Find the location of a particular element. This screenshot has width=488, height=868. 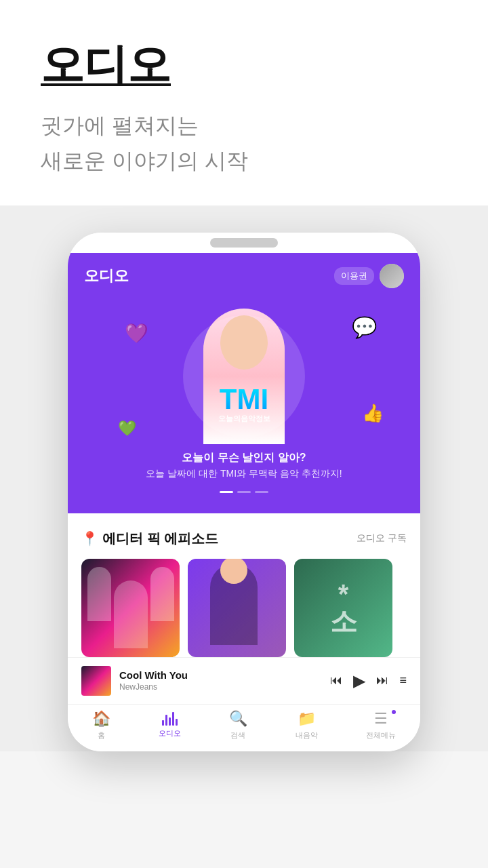

nature-text: *소 is located at coordinates (344, 608).